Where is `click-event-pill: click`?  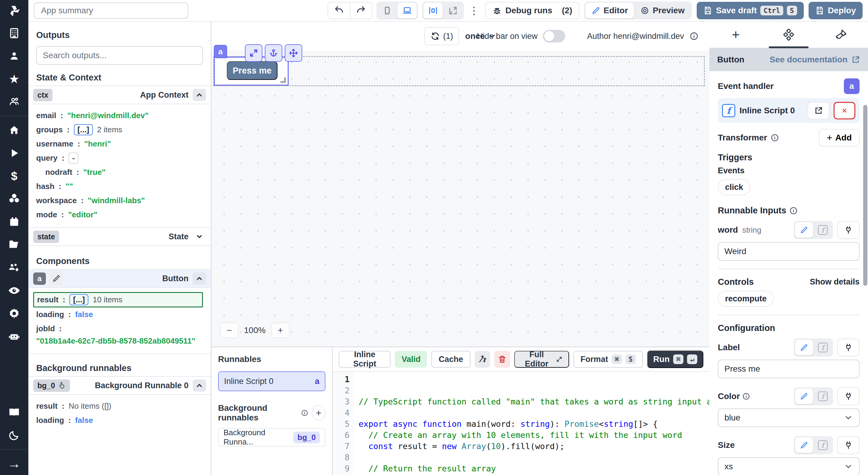
click-event-pill: click is located at coordinates (734, 187).